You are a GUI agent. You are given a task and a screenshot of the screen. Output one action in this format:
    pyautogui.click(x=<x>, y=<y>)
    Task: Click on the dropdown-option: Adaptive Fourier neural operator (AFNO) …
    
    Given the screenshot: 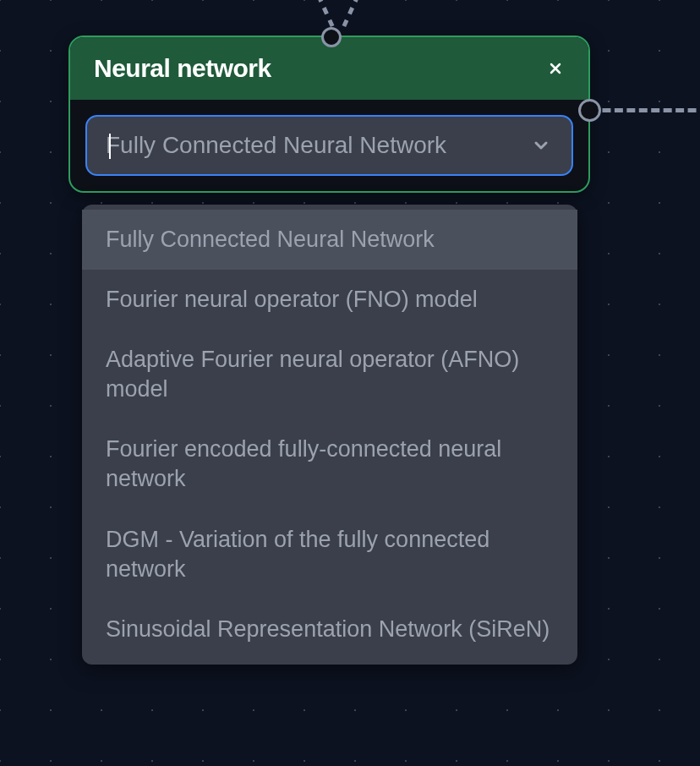 What is the action you would take?
    pyautogui.click(x=330, y=375)
    